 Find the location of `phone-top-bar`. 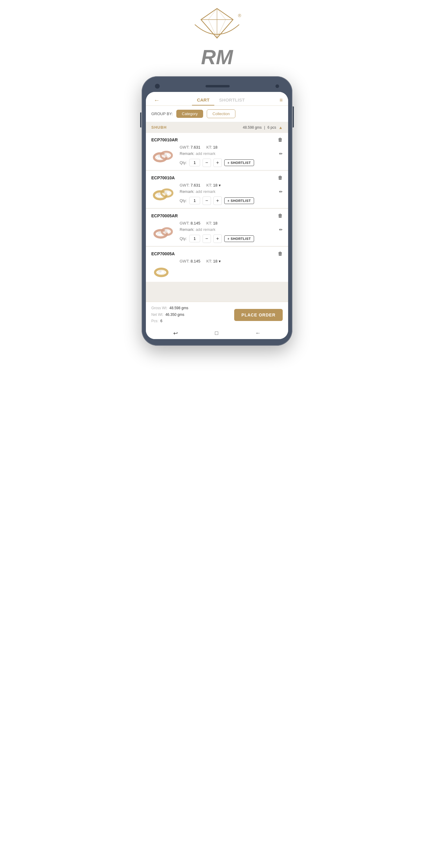

phone-top-bar is located at coordinates (217, 86).